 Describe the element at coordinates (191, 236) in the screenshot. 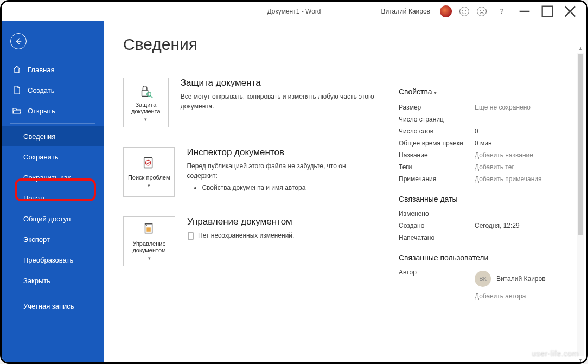

I see `document-small-icon` at that location.